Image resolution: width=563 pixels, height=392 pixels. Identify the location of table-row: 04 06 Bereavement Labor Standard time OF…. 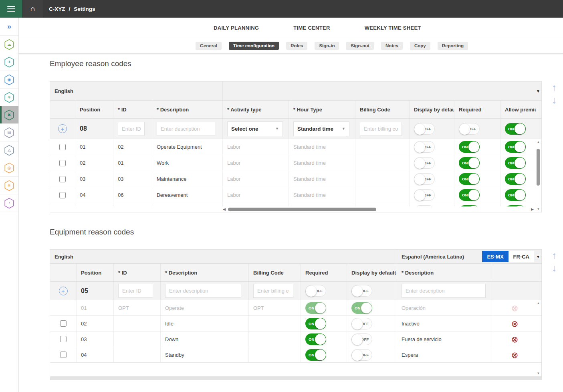
(293, 195).